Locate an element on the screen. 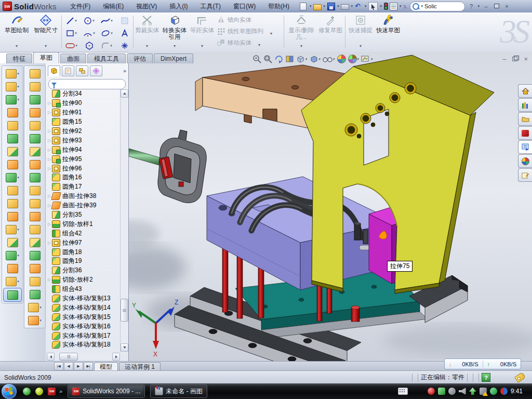 Image resolution: width=532 pixels, height=399 pixels. tags-icon is located at coordinates (520, 377).